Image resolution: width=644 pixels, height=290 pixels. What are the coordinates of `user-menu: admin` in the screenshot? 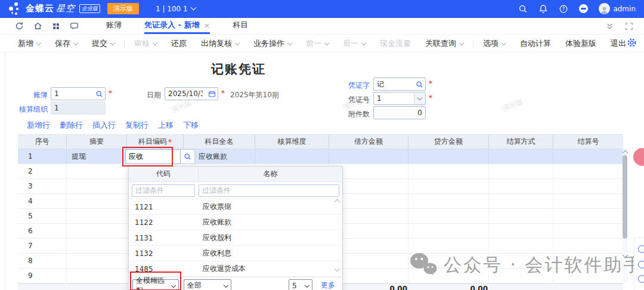 It's located at (617, 8).